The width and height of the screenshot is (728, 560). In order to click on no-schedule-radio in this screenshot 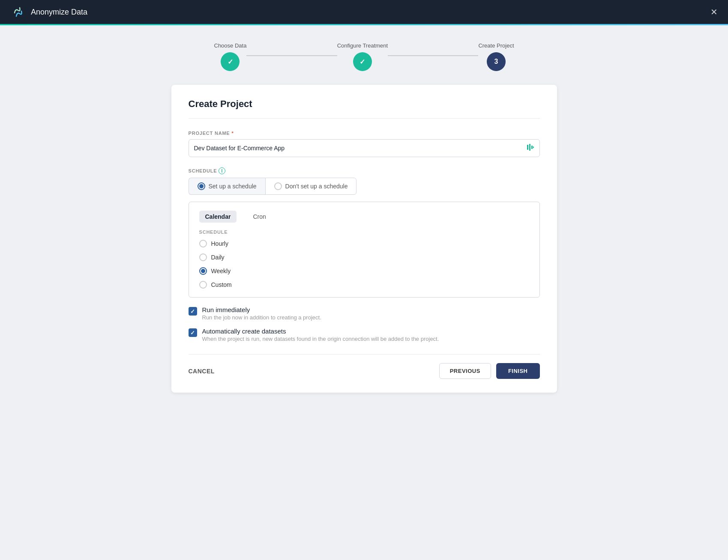, I will do `click(278, 186)`.